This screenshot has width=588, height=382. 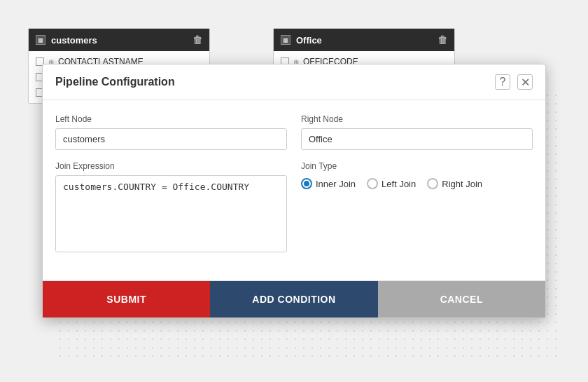 What do you see at coordinates (399, 184) in the screenshot?
I see `left-join-label: Left Join` at bounding box center [399, 184].